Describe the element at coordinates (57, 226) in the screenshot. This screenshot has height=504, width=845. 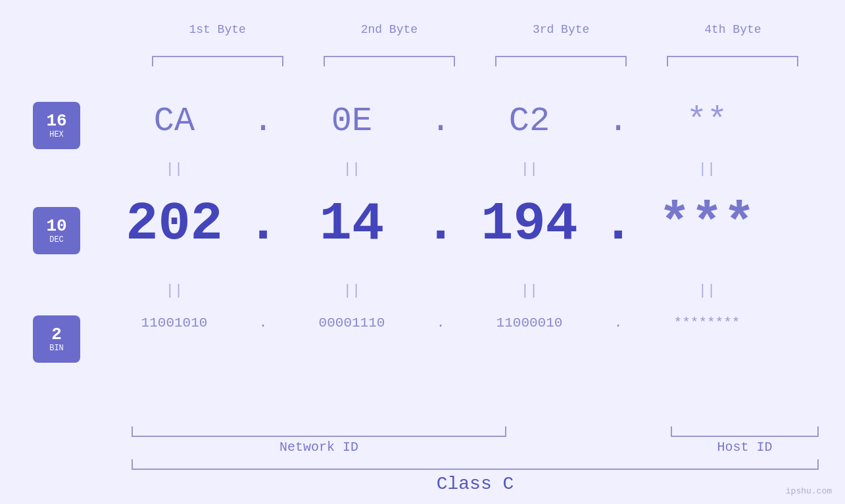
I see `badge-dec-number: 10` at that location.